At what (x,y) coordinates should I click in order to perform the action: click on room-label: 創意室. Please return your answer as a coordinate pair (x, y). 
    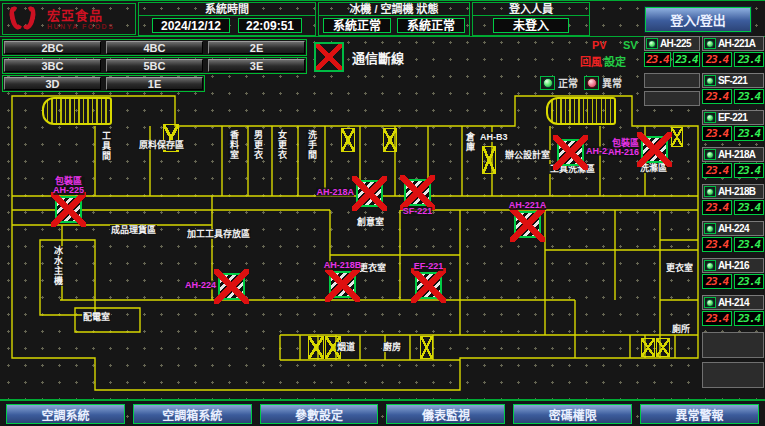
    Looking at the image, I should click on (370, 222).